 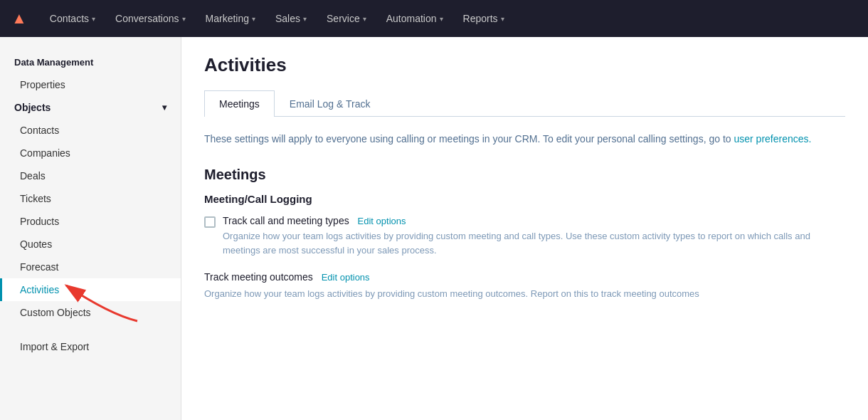 What do you see at coordinates (525, 236) in the screenshot?
I see `track-call-types-row: Track call and meeting types Edit option…` at bounding box center [525, 236].